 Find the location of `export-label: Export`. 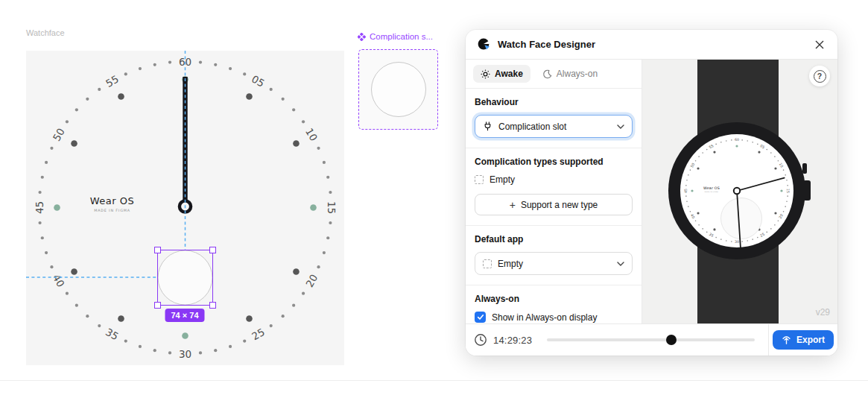

export-label: Export is located at coordinates (811, 340).